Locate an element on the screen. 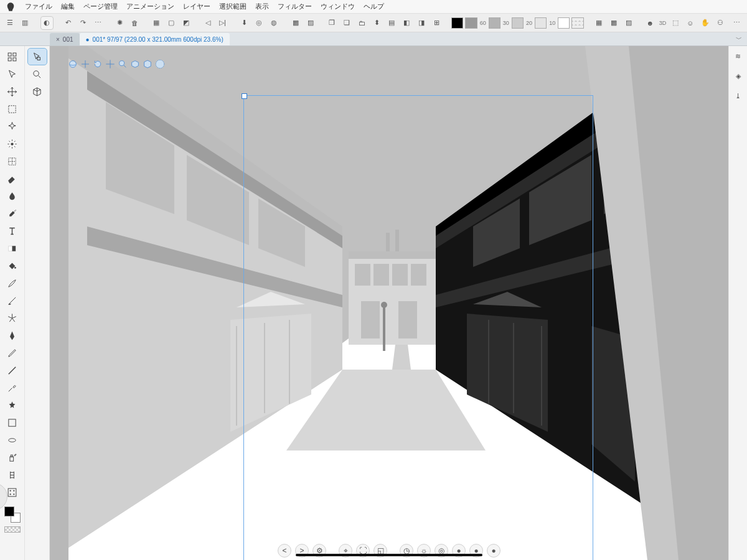 This screenshot has width=747, height=560. airbrush-tool is located at coordinates (12, 213).